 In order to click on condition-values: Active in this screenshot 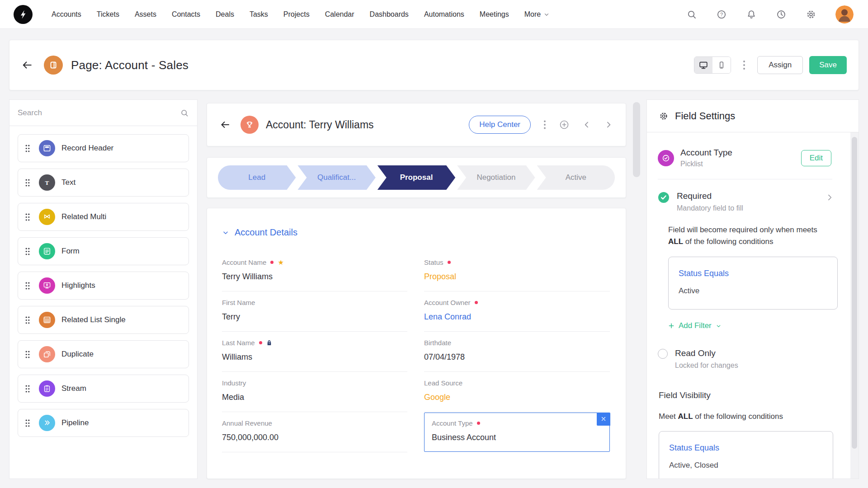, I will do `click(754, 291)`.